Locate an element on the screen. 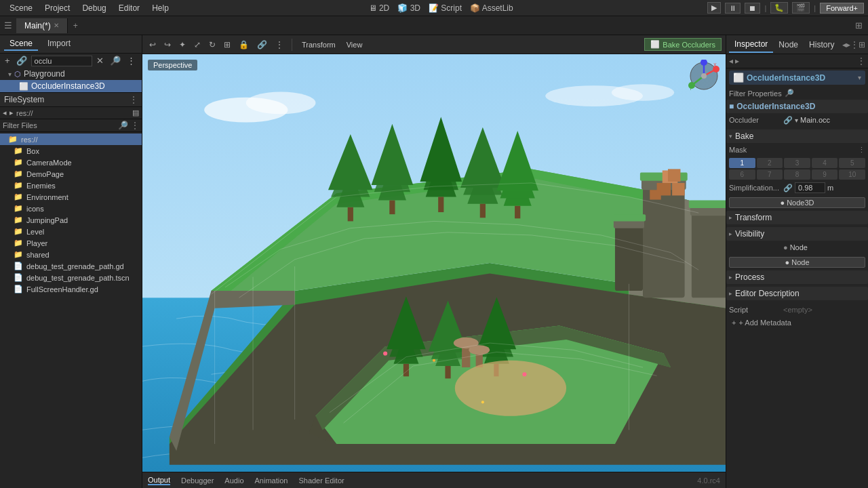  tab-2d: 🖥 2D is located at coordinates (380, 8).